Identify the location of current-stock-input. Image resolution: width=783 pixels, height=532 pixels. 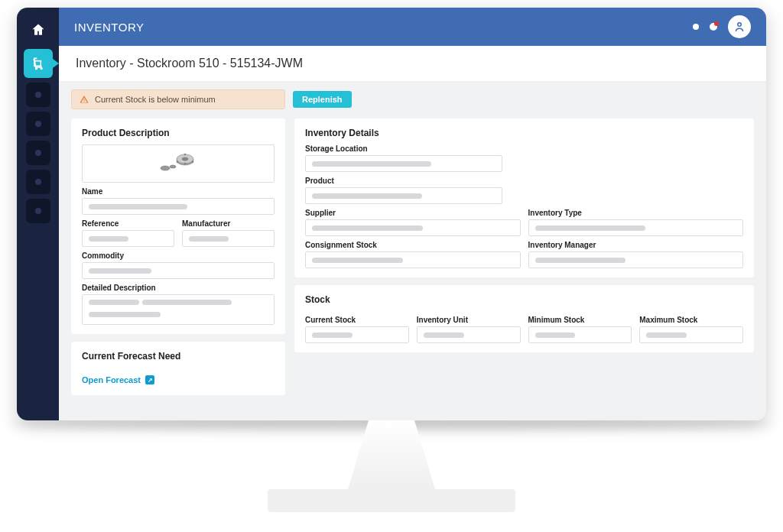
(357, 335).